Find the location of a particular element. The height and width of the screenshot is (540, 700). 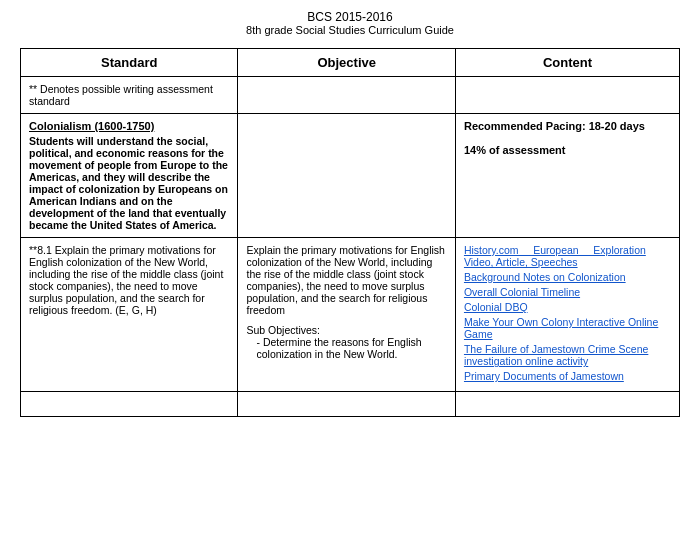

colonialism-title: Colonialism (1600-1750) is located at coordinates (92, 126).